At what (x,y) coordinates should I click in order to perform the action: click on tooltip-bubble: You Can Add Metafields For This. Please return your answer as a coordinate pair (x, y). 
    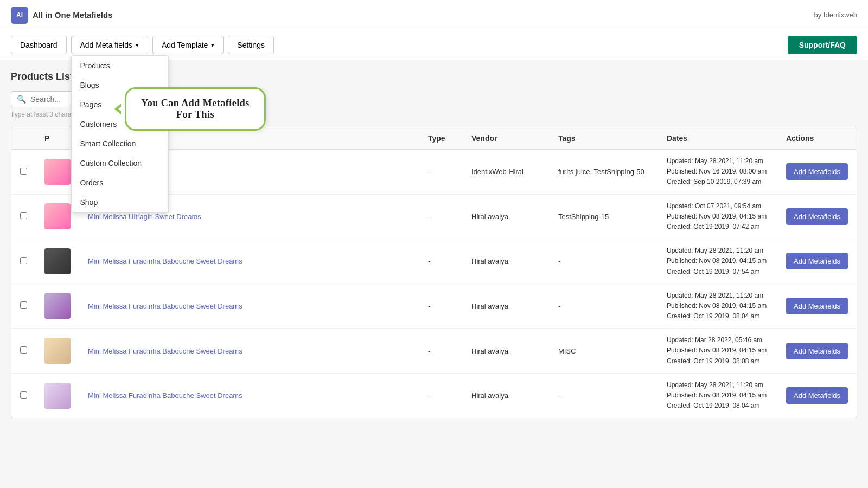
    Looking at the image, I should click on (195, 109).